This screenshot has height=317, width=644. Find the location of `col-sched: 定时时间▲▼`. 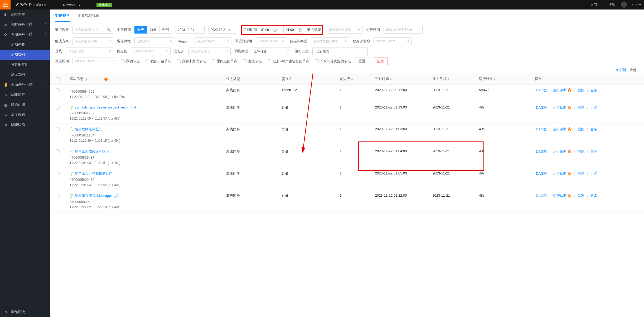

col-sched: 定时时间▲▼ is located at coordinates (401, 79).